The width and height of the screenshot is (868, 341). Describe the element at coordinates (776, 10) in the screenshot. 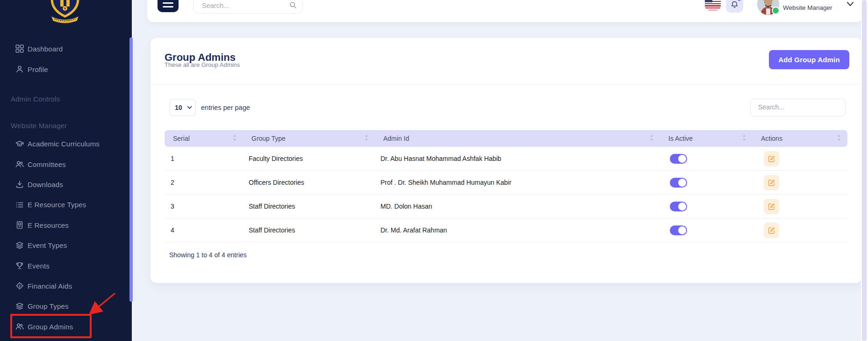

I see `online-status-dot` at that location.